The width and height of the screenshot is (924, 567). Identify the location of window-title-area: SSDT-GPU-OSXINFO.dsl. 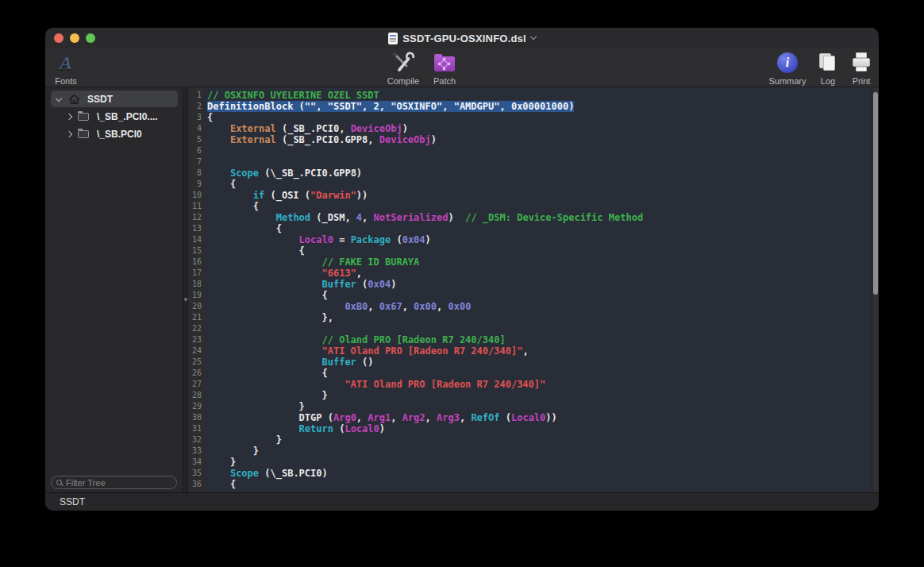
(462, 38).